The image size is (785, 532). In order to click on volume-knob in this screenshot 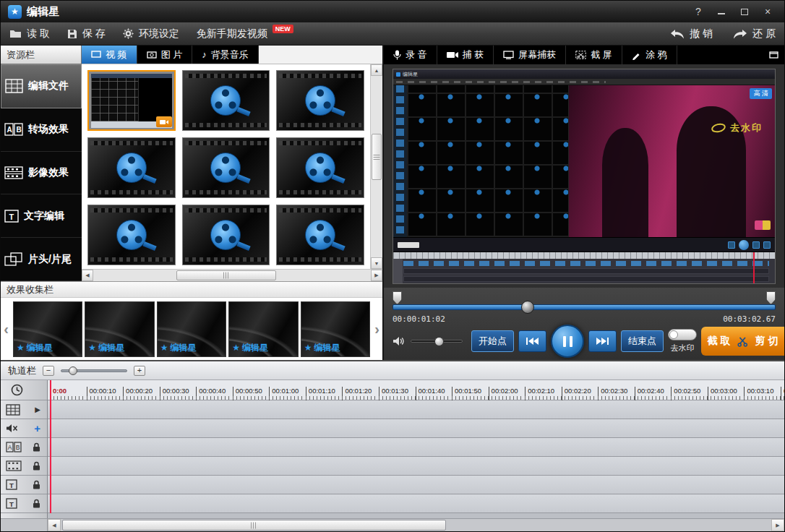, I will do `click(439, 341)`.